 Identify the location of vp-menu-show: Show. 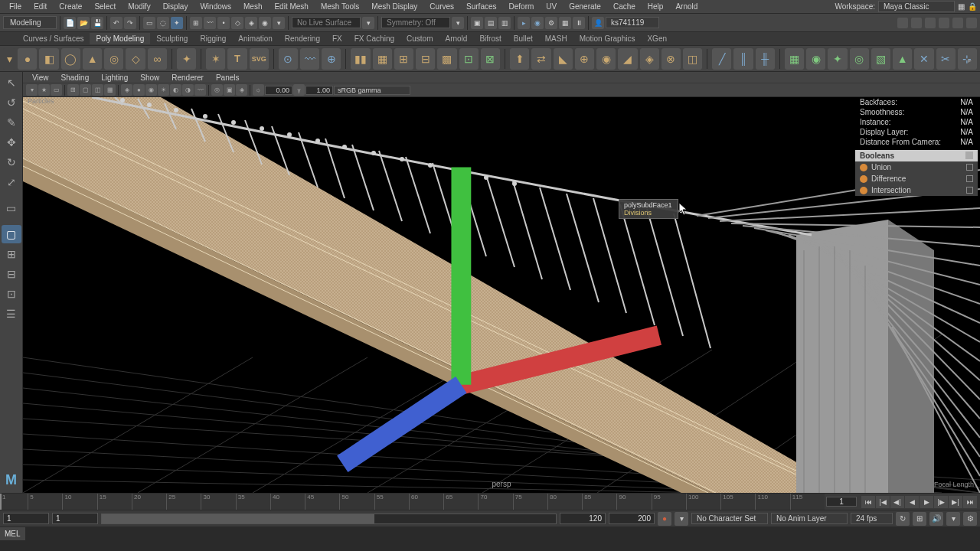
(150, 78).